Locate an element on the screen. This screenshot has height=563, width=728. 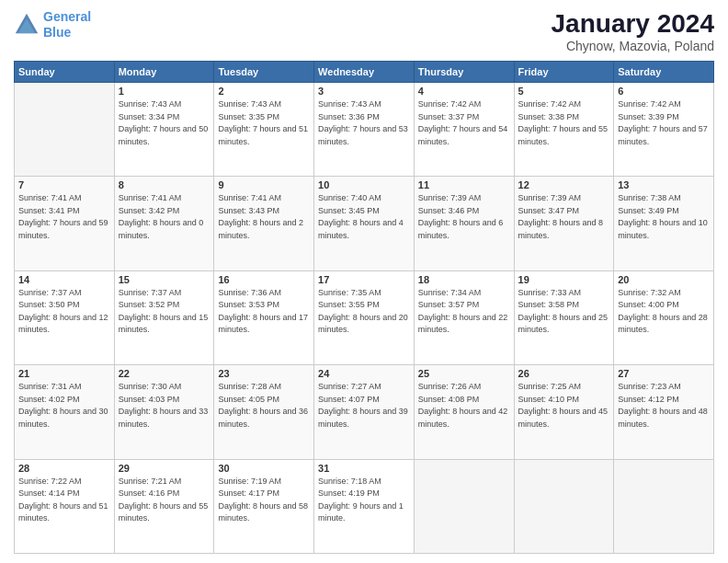
day-info: Sunrise: 7:42 AMSunset: 3:37 PMDaylight:… is located at coordinates (464, 123).